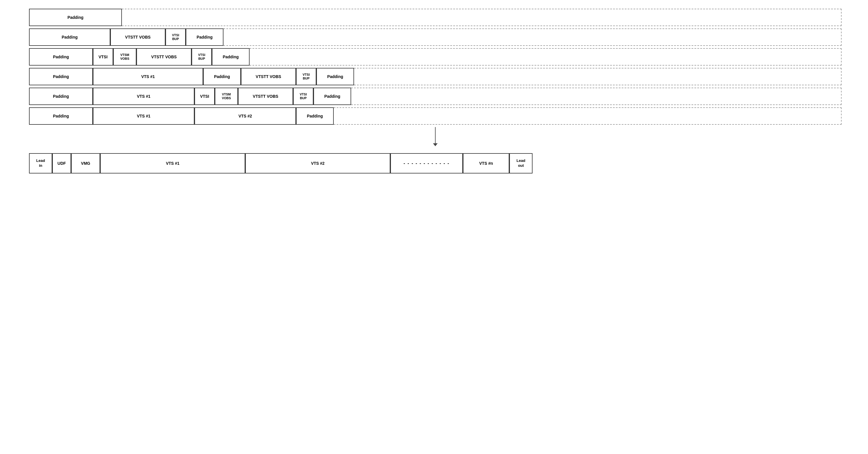 The height and width of the screenshot is (454, 868). Describe the element at coordinates (103, 57) in the screenshot. I see `r3-vtsi: VTSI` at that location.